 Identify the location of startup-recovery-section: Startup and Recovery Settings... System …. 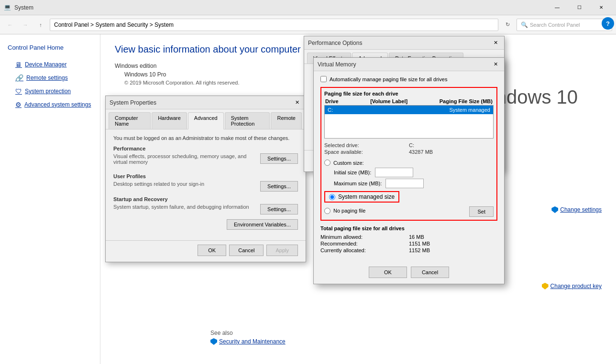
(206, 205).